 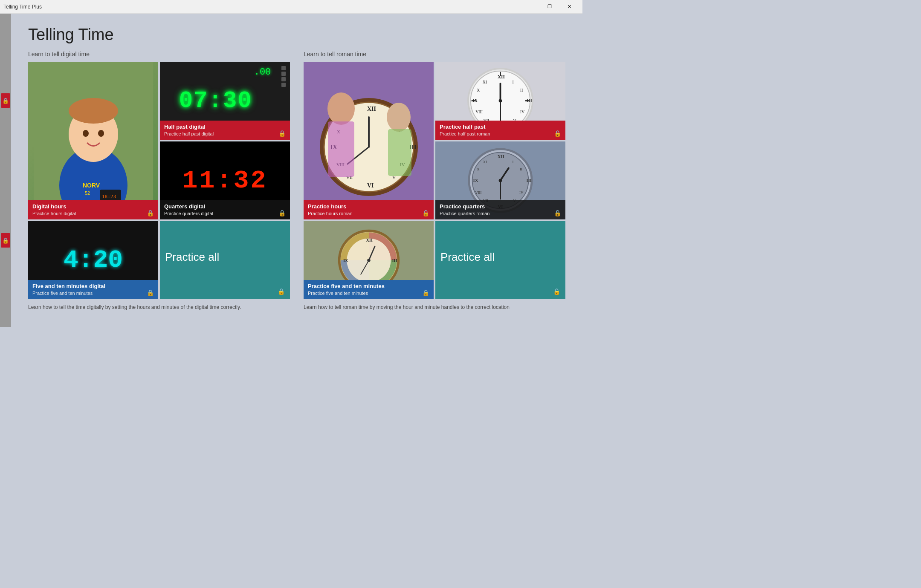 What do you see at coordinates (281, 291) in the screenshot?
I see `practice-all-digital-lock-icon: 🔒` at bounding box center [281, 291].